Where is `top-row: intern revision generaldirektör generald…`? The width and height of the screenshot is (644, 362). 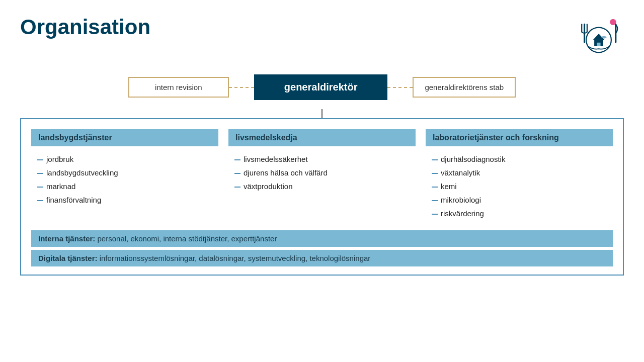
top-row: intern revision generaldirektör generald… is located at coordinates (322, 87).